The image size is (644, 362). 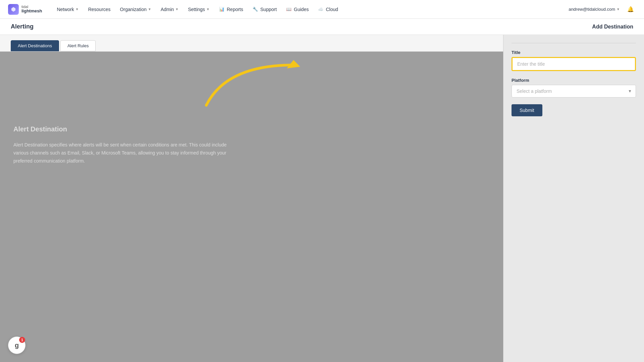 I want to click on nav-resources: Resources, so click(x=99, y=9).